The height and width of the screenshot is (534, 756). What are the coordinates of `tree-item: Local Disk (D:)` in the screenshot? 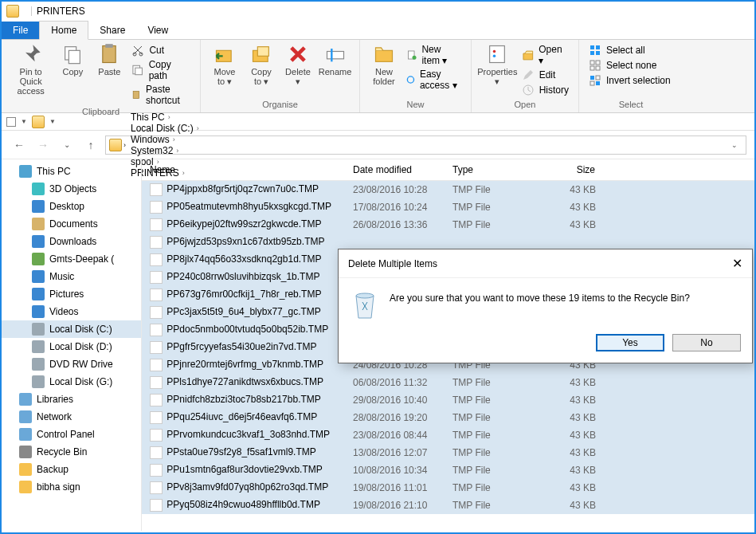 It's located at (72, 347).